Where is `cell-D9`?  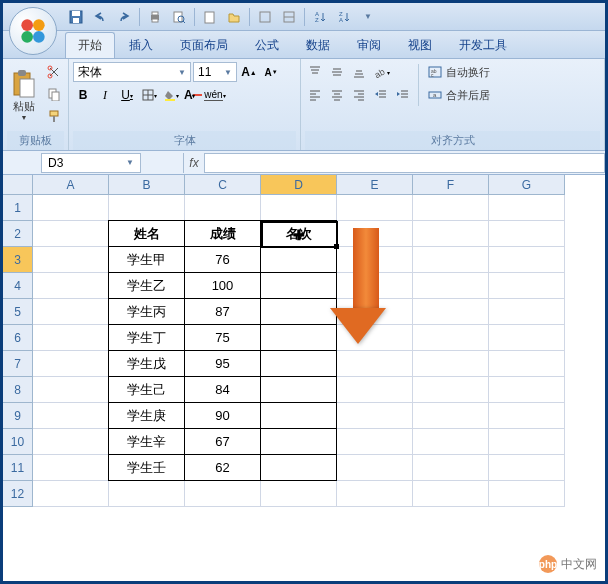
cell-D9 is located at coordinates (298, 416).